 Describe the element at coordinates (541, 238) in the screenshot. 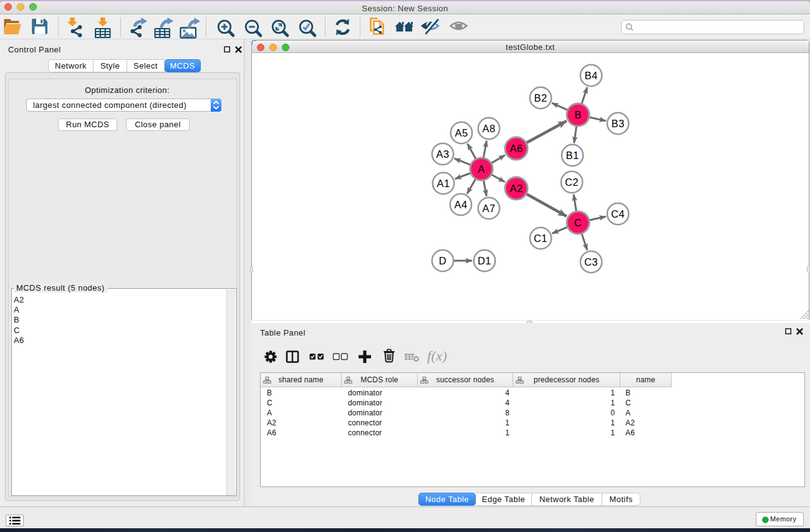

I see `svg-text: C1` at that location.